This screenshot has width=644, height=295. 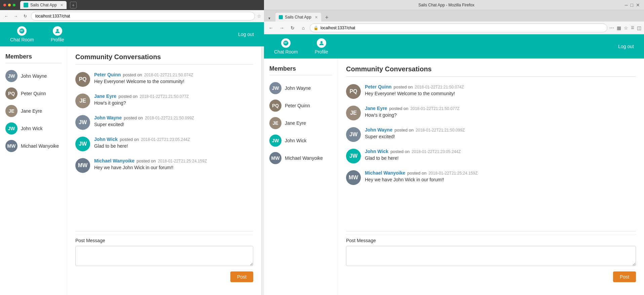 I want to click on ff-tab-dropdown: ▼, so click(x=269, y=18).